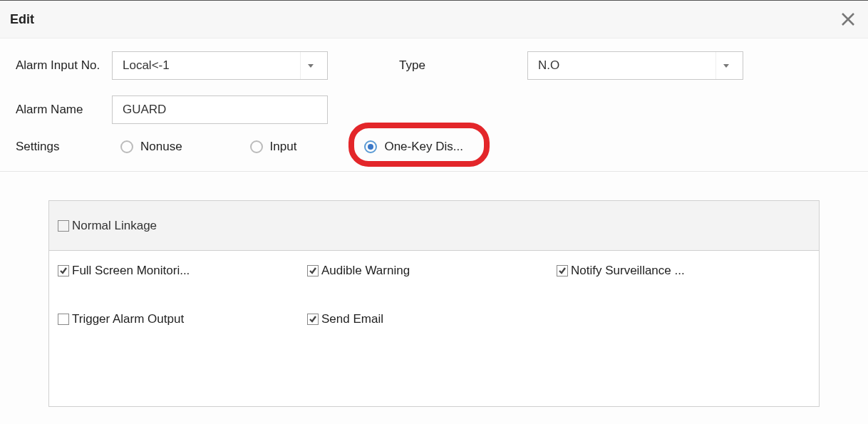 Image resolution: width=868 pixels, height=424 pixels. I want to click on checkbox-notify, so click(562, 271).